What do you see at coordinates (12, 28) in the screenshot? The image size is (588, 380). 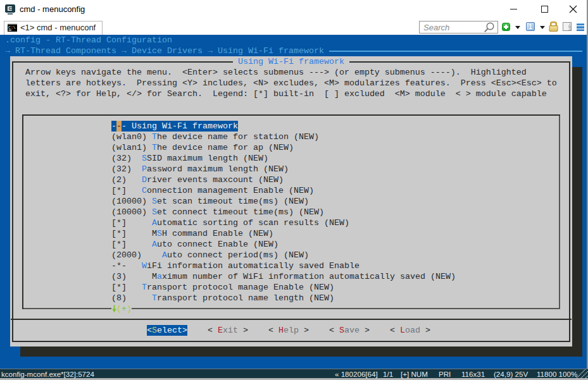 I see `svg-text: C:\` at bounding box center [12, 28].